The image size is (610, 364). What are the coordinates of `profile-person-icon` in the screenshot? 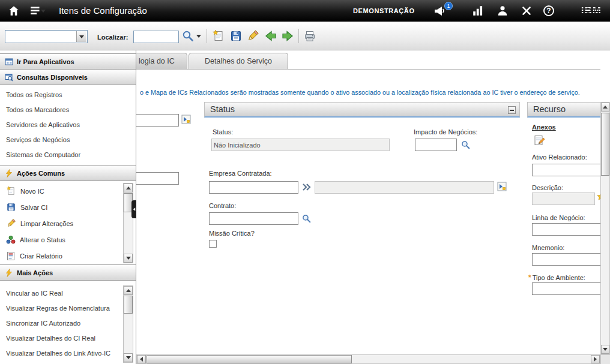 It's located at (503, 11).